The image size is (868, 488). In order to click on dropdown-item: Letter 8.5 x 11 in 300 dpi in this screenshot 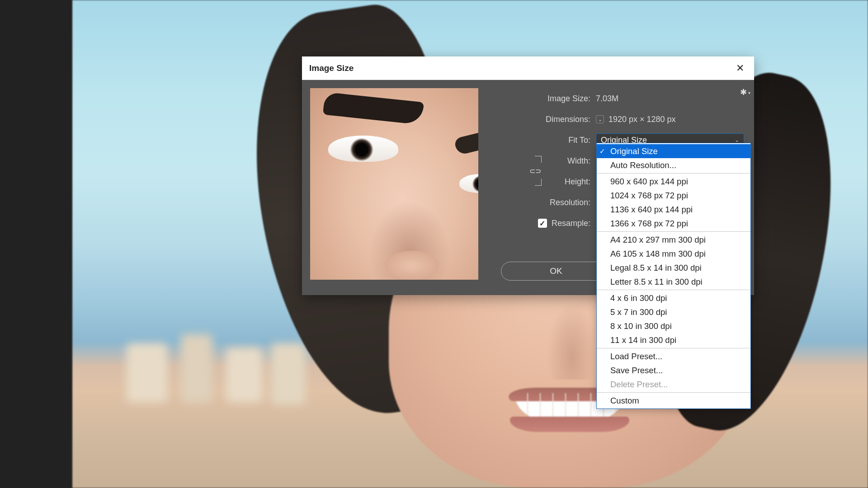, I will do `click(674, 282)`.